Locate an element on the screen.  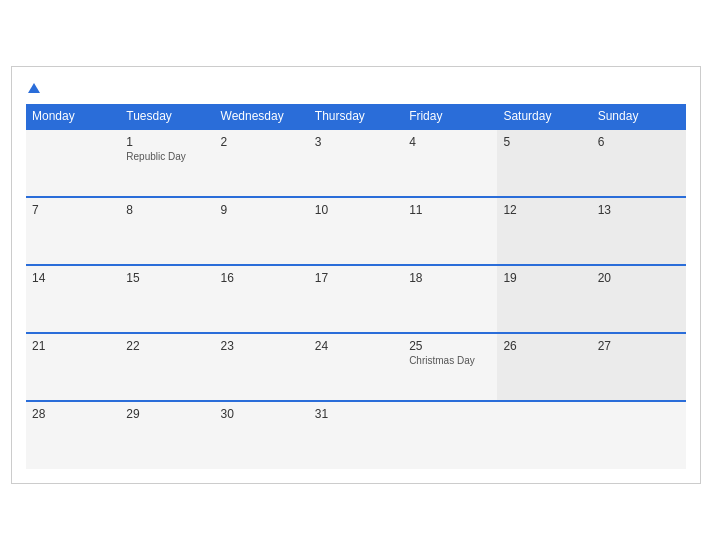
week-row-2: 14151617181920 is located at coordinates (356, 299).